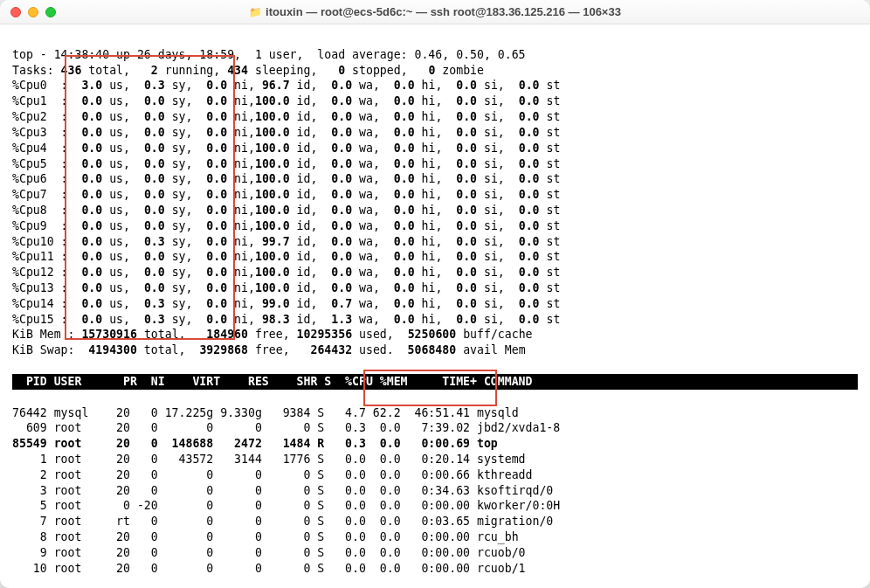 This screenshot has width=870, height=588. I want to click on tasks-line: Tasks: 436 total, 2 running, 434 sleepin…, so click(248, 70).